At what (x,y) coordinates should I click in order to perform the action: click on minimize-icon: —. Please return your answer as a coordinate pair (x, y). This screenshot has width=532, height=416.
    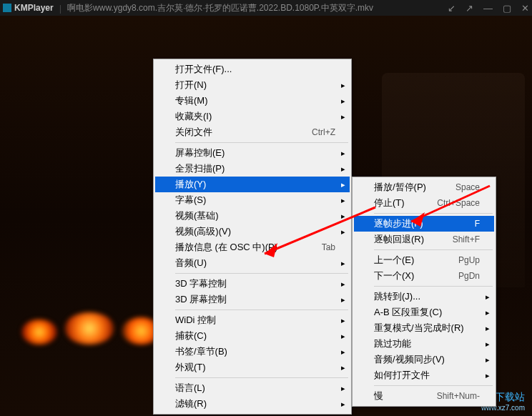
    Looking at the image, I should click on (488, 9).